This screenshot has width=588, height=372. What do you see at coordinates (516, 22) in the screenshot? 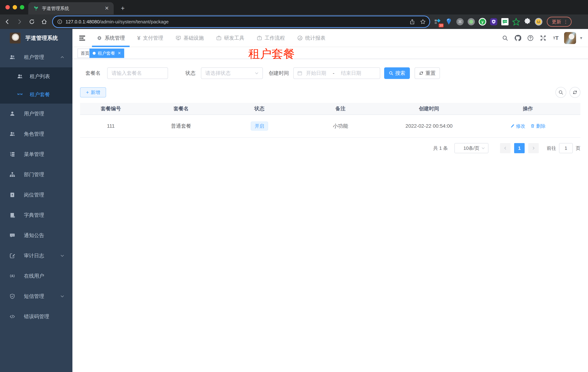
I see `extension-star-green-icon` at bounding box center [516, 22].